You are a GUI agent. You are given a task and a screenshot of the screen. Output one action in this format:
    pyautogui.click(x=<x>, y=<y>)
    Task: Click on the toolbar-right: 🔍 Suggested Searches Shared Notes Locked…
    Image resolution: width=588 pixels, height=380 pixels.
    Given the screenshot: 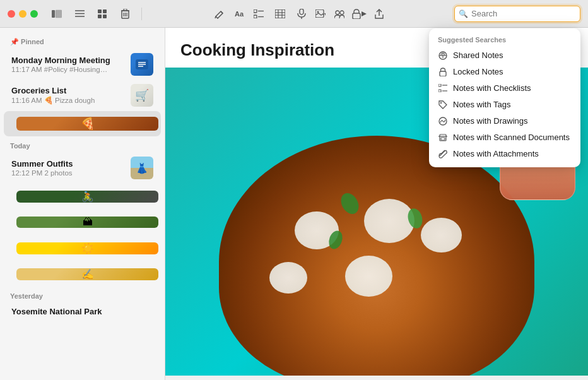 What is the action you would take?
    pyautogui.click(x=517, y=14)
    